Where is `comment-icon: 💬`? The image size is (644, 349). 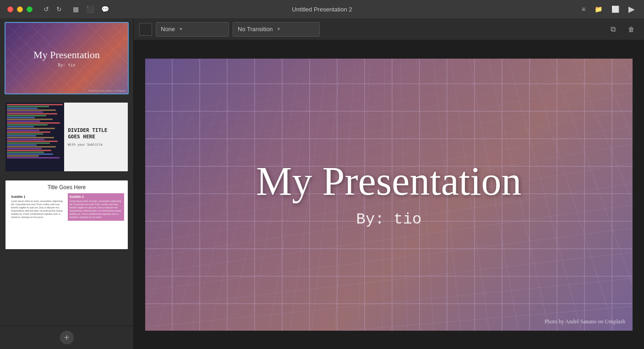 comment-icon: 💬 is located at coordinates (105, 9).